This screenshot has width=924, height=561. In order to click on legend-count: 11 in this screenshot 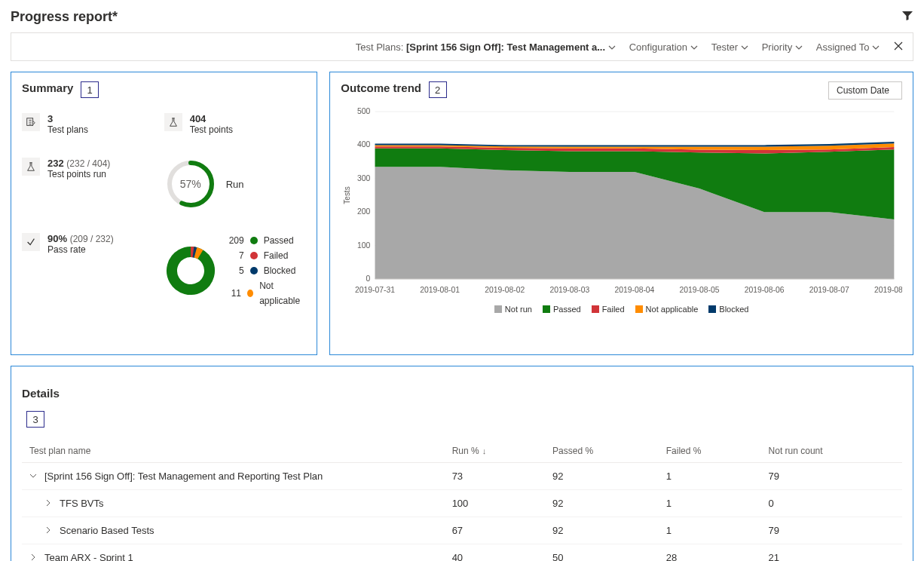, I will do `click(235, 293)`.